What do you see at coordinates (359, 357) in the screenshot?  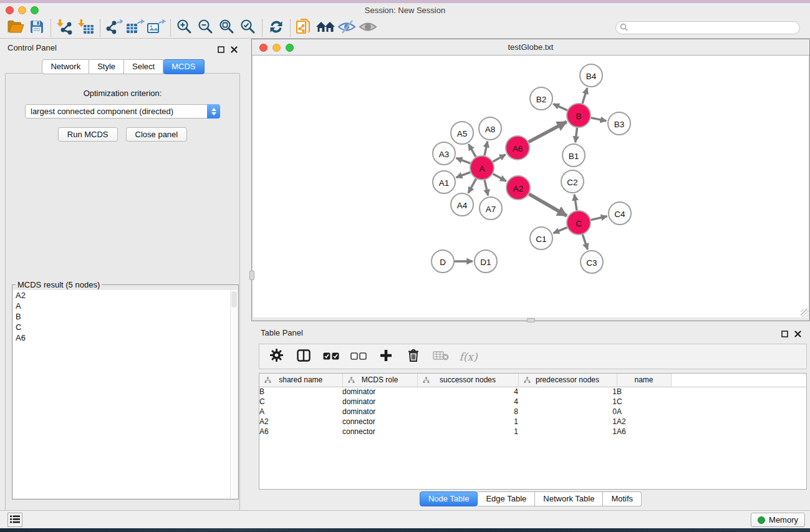 I see `deselect-all-button` at bounding box center [359, 357].